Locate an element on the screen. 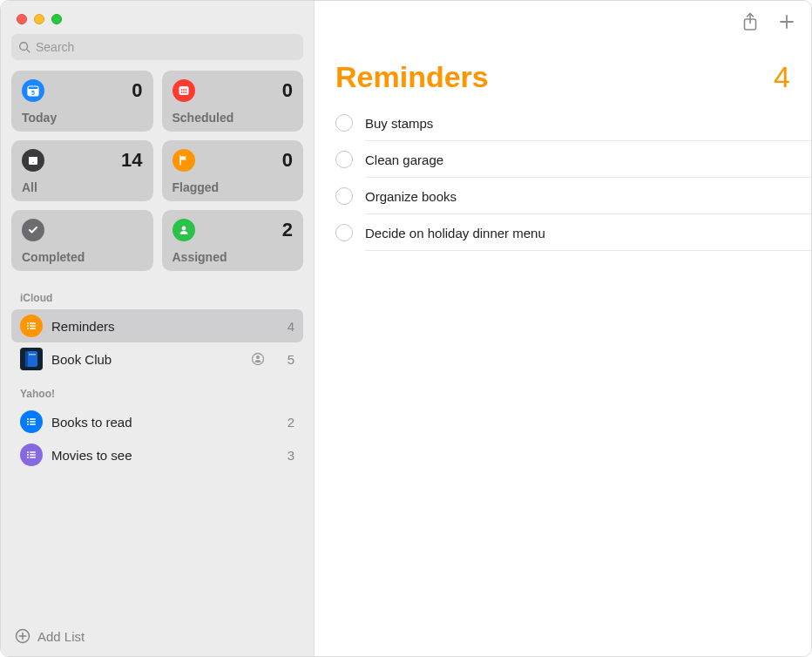 This screenshot has height=657, width=812. smart-list-completed-label: Completed is located at coordinates (82, 257).